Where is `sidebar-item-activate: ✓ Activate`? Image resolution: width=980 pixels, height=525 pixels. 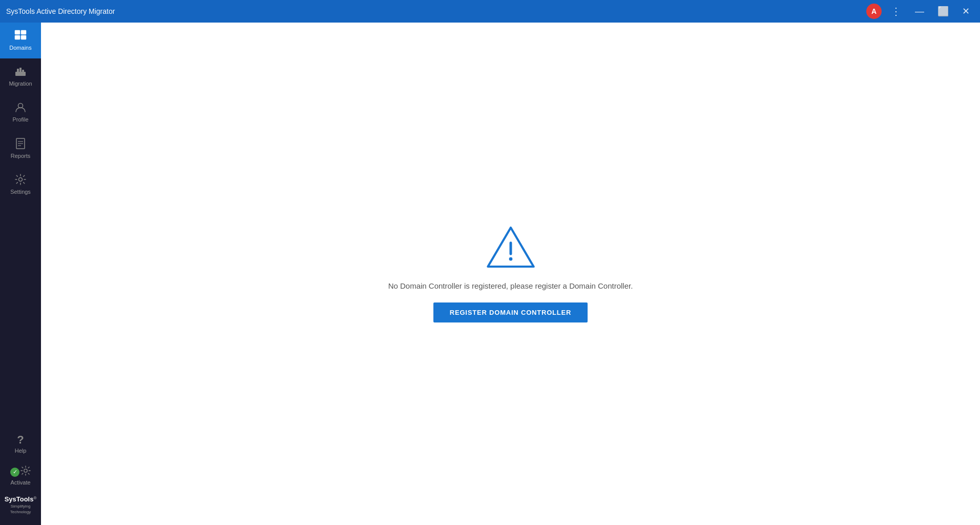
sidebar-item-activate: ✓ Activate is located at coordinates (20, 476).